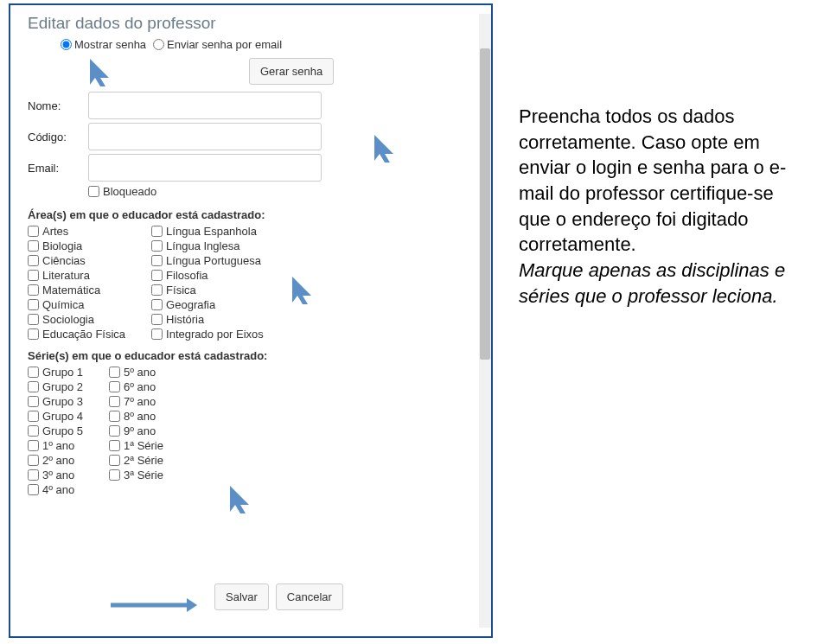 This screenshot has width=830, height=644. I want to click on serie-label: 6º ano, so click(140, 387).